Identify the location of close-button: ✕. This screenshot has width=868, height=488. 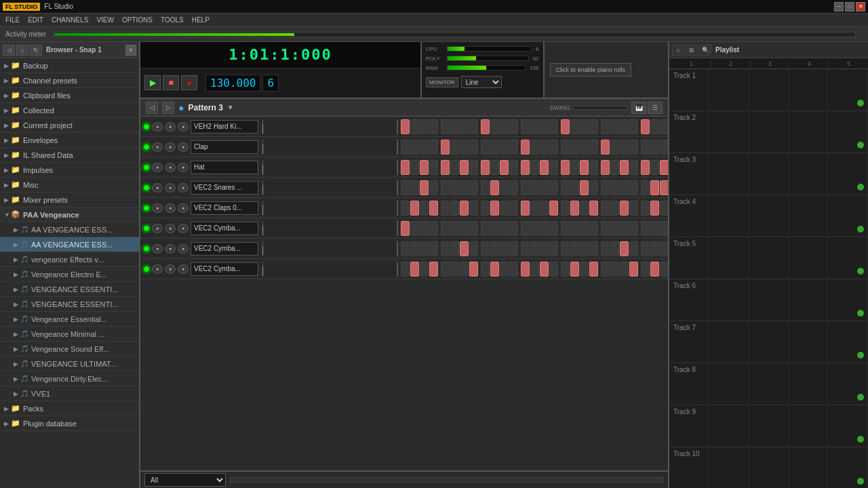
(861, 7).